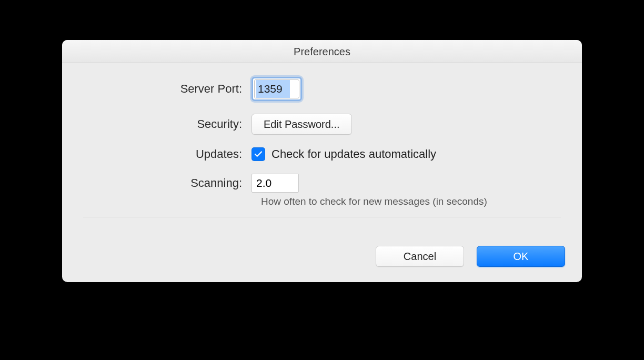  I want to click on ok-button: OK, so click(521, 256).